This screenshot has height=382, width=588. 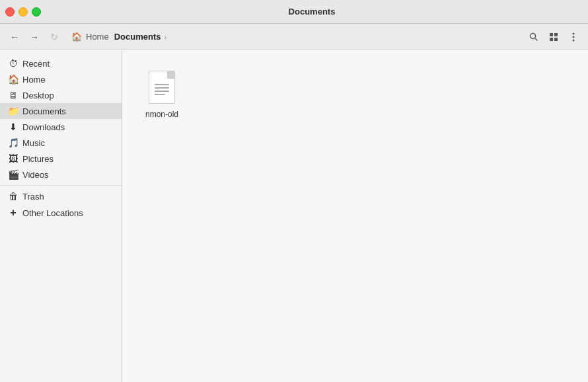 What do you see at coordinates (534, 37) in the screenshot?
I see `search-icon` at bounding box center [534, 37].